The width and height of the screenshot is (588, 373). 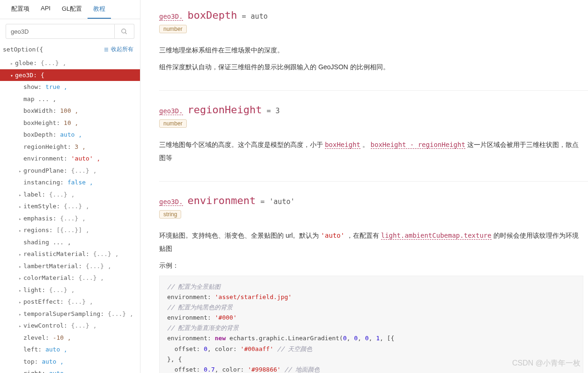 I want to click on tab-配置项: 配置项, so click(x=21, y=9).